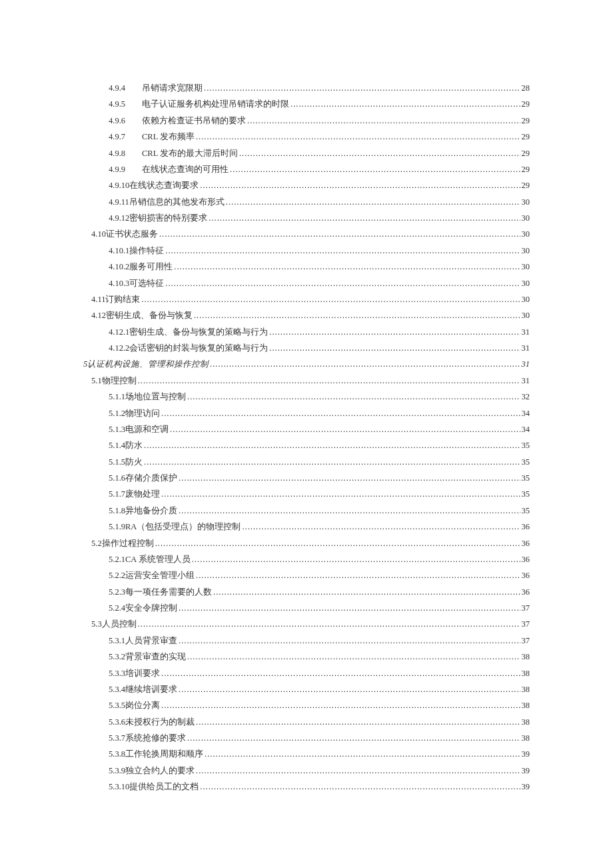 The height and width of the screenshot is (868, 613). Describe the element at coordinates (306, 722) in the screenshot. I see `toc-entry: 5.3.6 未授权行为的制裁38` at that location.